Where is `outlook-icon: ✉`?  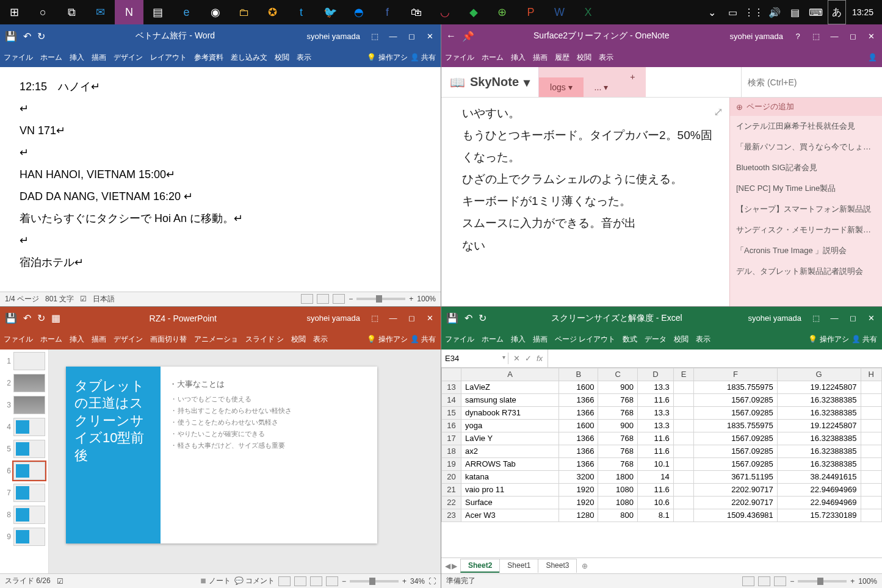 outlook-icon: ✉ is located at coordinates (100, 12).